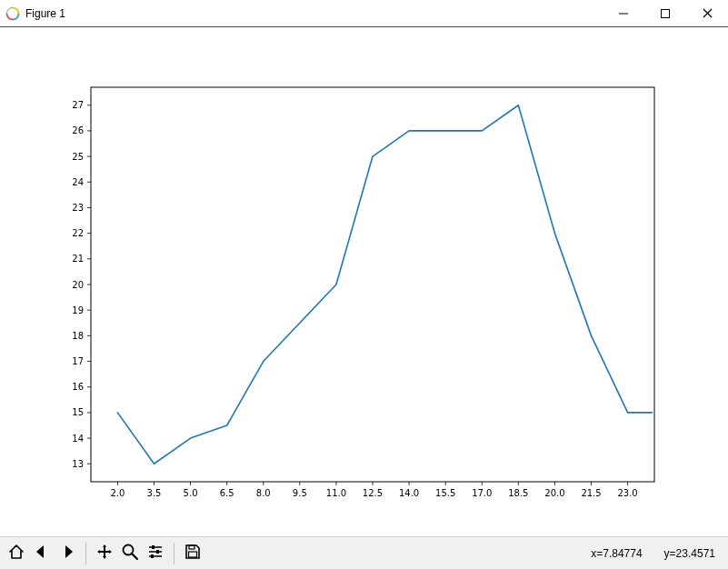  What do you see at coordinates (623, 13) in the screenshot?
I see `minimize-button` at bounding box center [623, 13].